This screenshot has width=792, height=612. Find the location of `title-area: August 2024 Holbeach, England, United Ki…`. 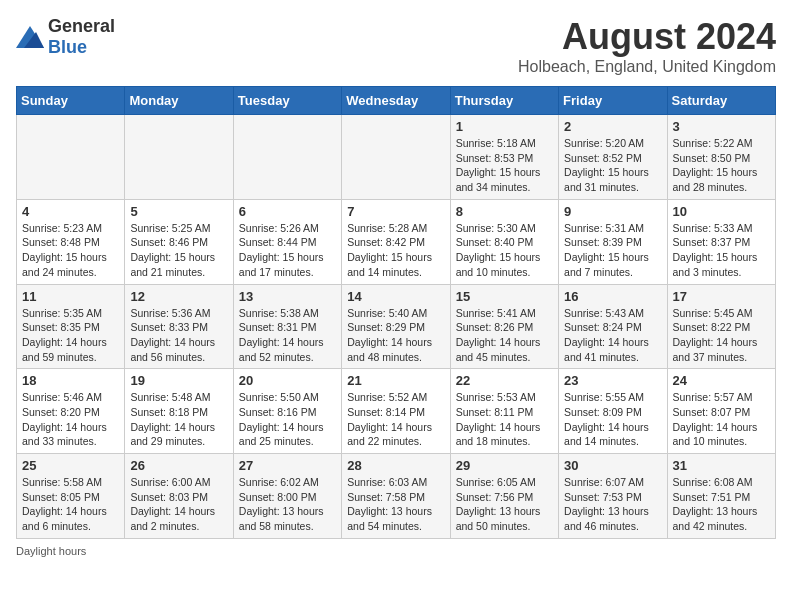

title-area: August 2024 Holbeach, England, United Ki… is located at coordinates (647, 46).